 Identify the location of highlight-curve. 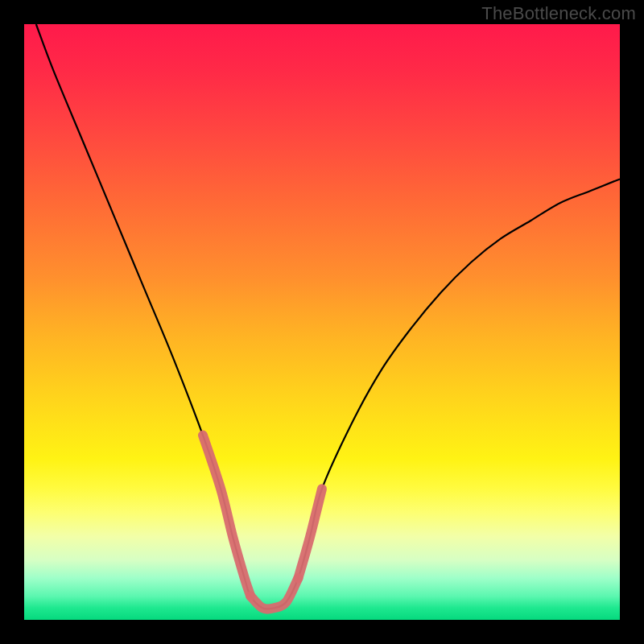
(262, 522).